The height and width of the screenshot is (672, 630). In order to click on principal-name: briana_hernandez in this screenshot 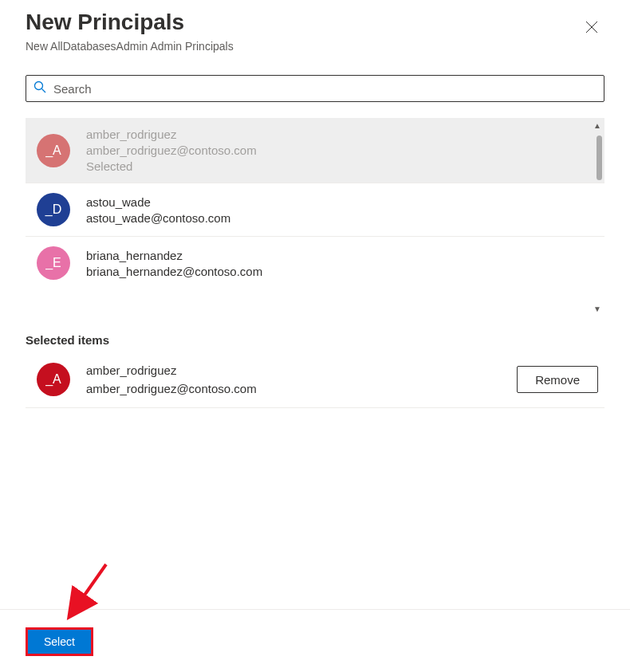, I will do `click(174, 255)`.